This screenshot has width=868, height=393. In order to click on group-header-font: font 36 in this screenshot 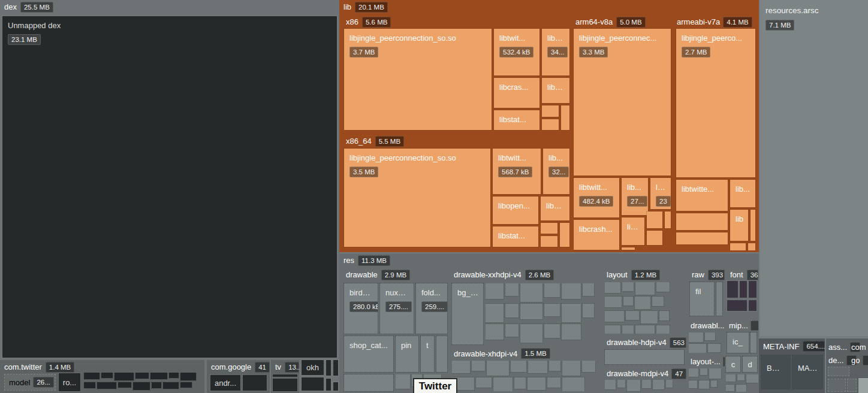, I will do `click(742, 274)`.